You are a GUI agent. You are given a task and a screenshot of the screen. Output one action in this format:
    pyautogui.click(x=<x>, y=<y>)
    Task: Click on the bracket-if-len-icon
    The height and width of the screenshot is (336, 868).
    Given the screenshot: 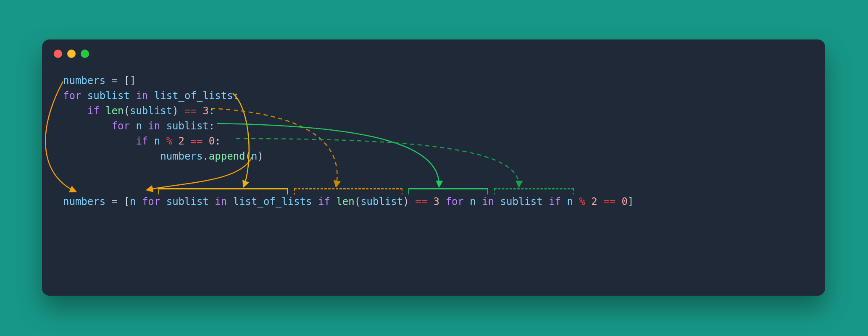 What is the action you would take?
    pyautogui.click(x=348, y=189)
    